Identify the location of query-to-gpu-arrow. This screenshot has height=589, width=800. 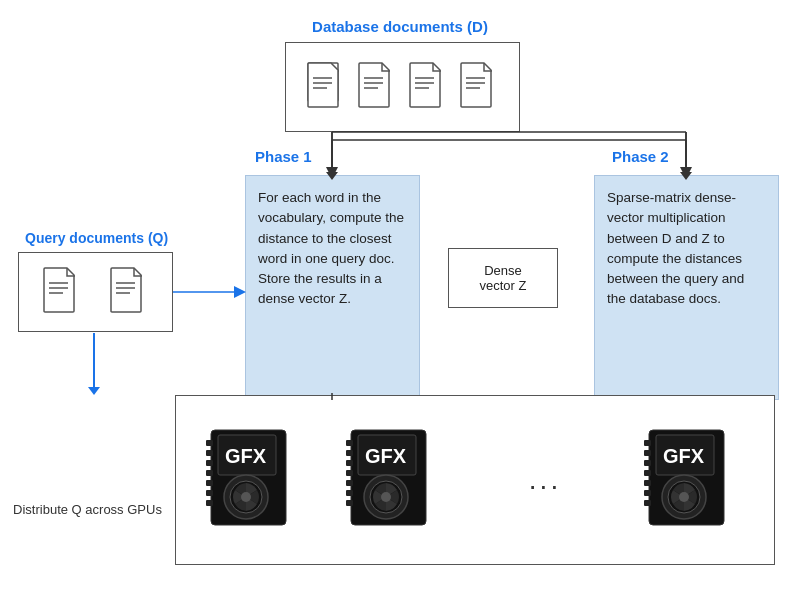
(94, 360).